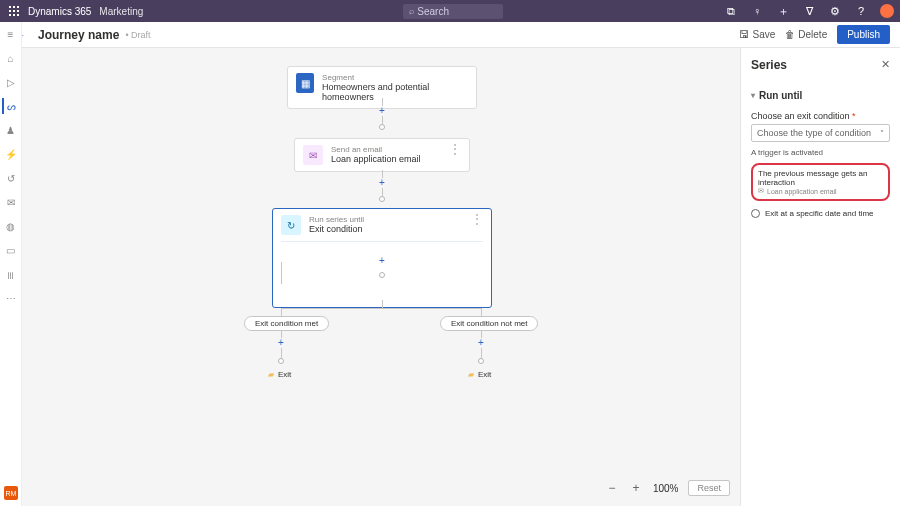 Image resolution: width=900 pixels, height=506 pixels. I want to click on save-button: 🖫 Save, so click(757, 34).